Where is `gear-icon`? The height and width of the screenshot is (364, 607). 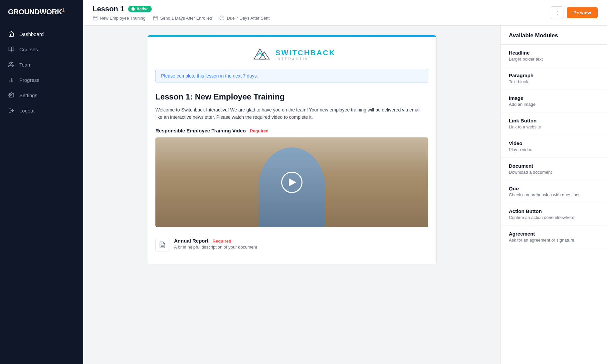
gear-icon is located at coordinates (11, 95).